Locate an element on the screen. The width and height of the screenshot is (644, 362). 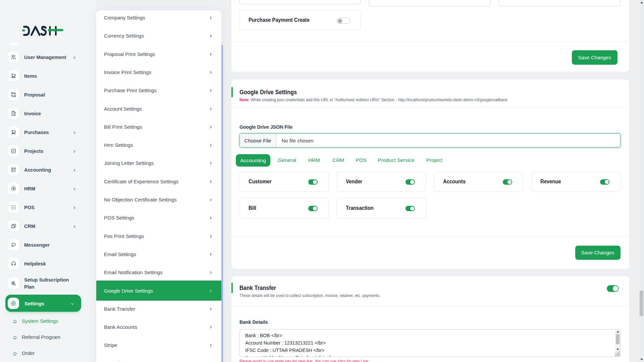
module-card-vender: Vender is located at coordinates (381, 182).